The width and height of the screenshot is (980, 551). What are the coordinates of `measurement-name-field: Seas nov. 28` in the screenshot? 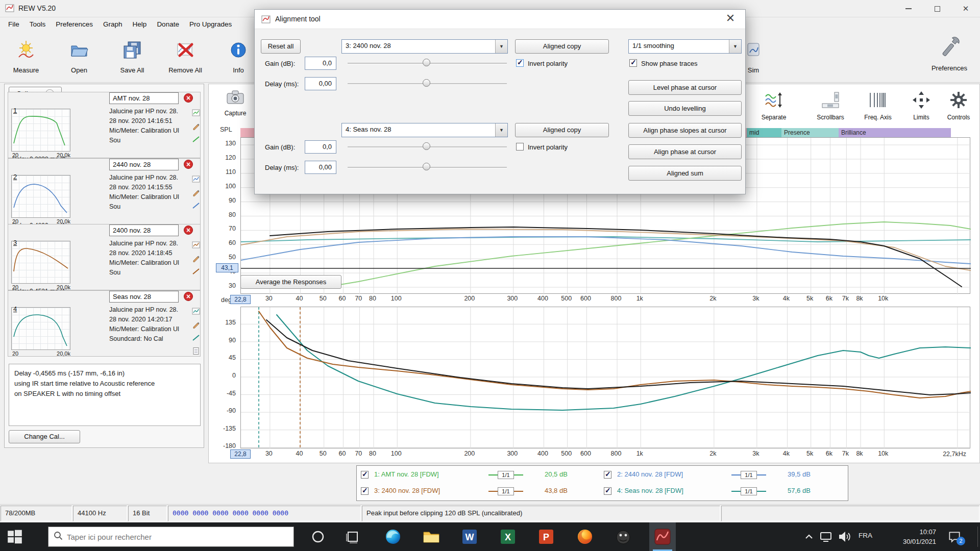 It's located at (144, 297).